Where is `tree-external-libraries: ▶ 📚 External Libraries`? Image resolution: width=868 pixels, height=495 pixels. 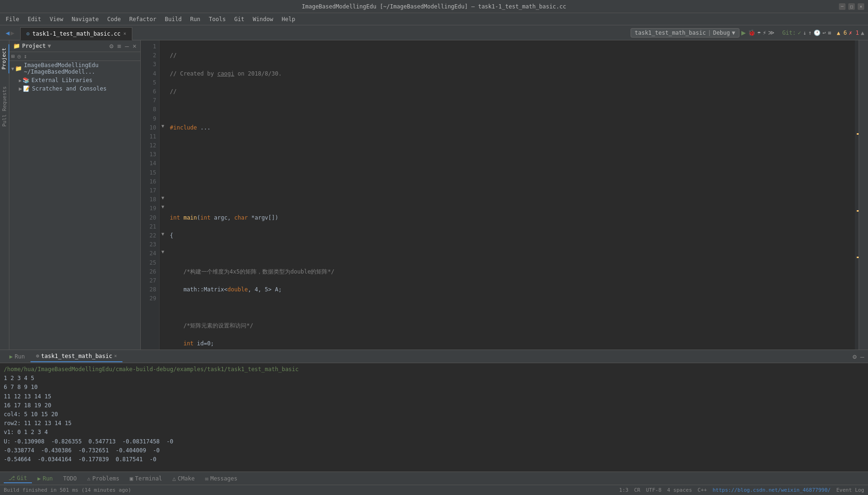
tree-external-libraries: ▶ 📚 External Libraries is located at coordinates (75, 80).